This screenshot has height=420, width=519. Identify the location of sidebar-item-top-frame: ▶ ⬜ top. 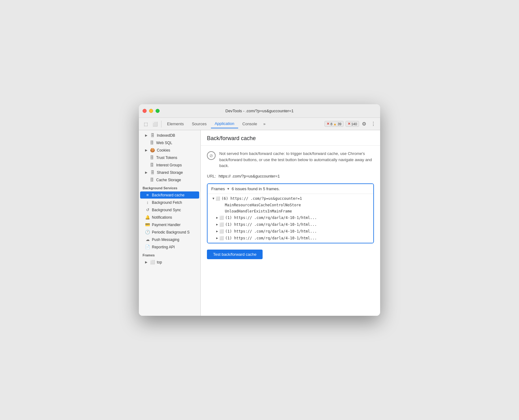
(169, 262).